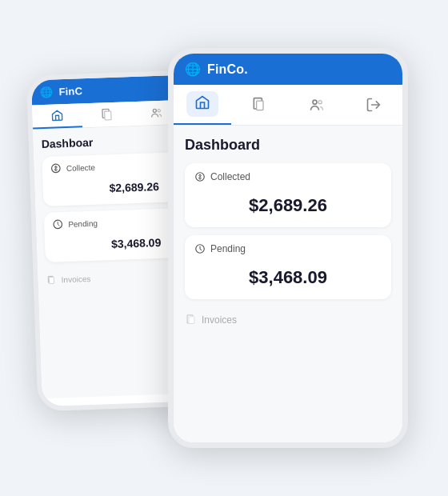  I want to click on front-logout-icon, so click(374, 105).